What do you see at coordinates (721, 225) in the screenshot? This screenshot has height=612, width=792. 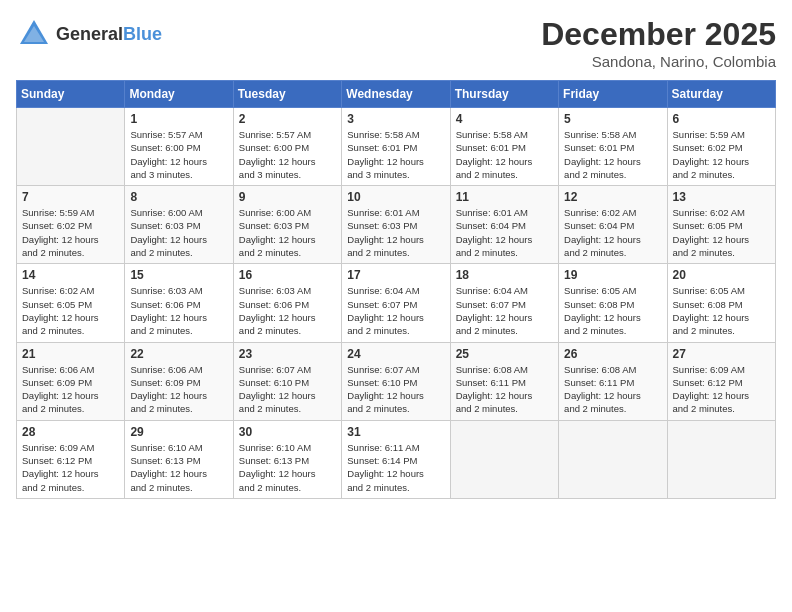 I see `calendar-day-13: 13Sunrise: 6:02 AMSunset: 6:05 PMDayligh…` at bounding box center [721, 225].